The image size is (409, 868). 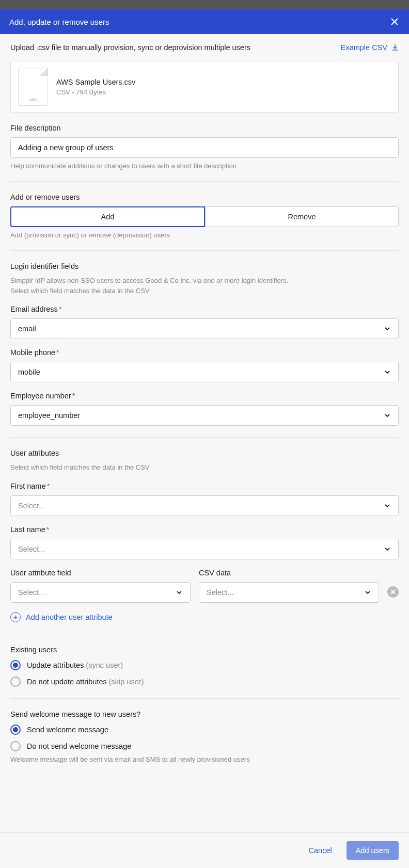 I want to click on file-ext: csv, so click(x=33, y=100).